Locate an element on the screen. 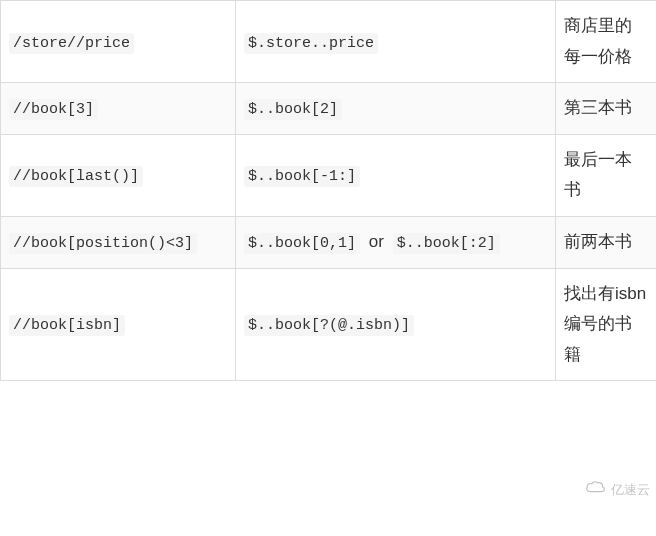 Image resolution: width=656 pixels, height=536 pixels. xpath-code: /store//price is located at coordinates (72, 44).